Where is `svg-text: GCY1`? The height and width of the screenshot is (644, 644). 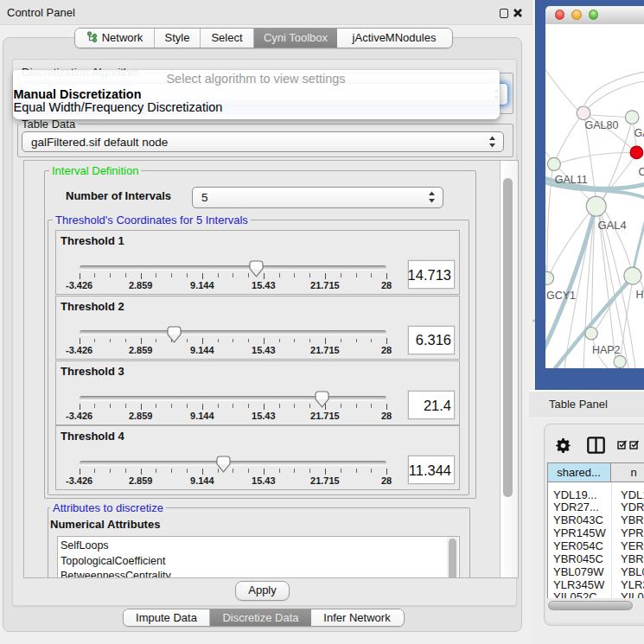 svg-text: GCY1 is located at coordinates (561, 295).